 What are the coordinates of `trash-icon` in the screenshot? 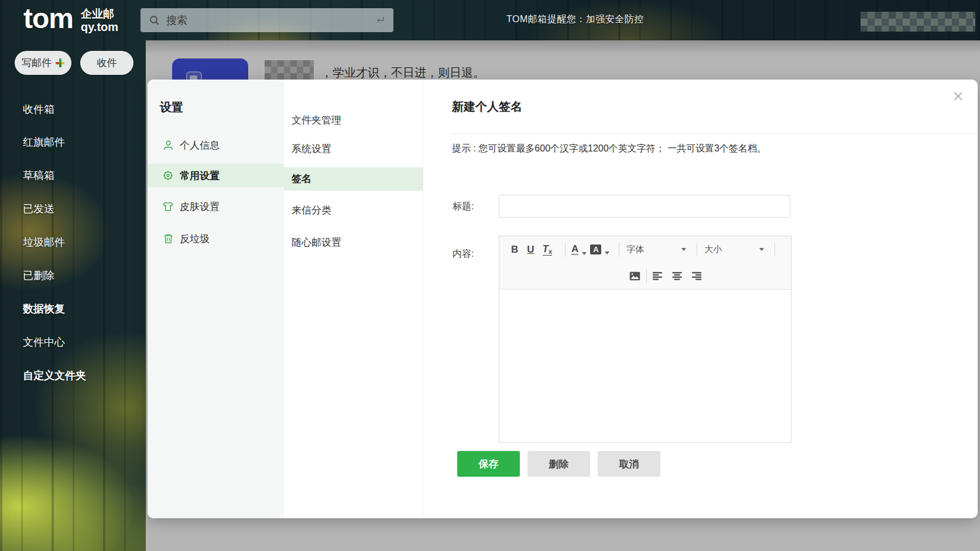 It's located at (168, 239).